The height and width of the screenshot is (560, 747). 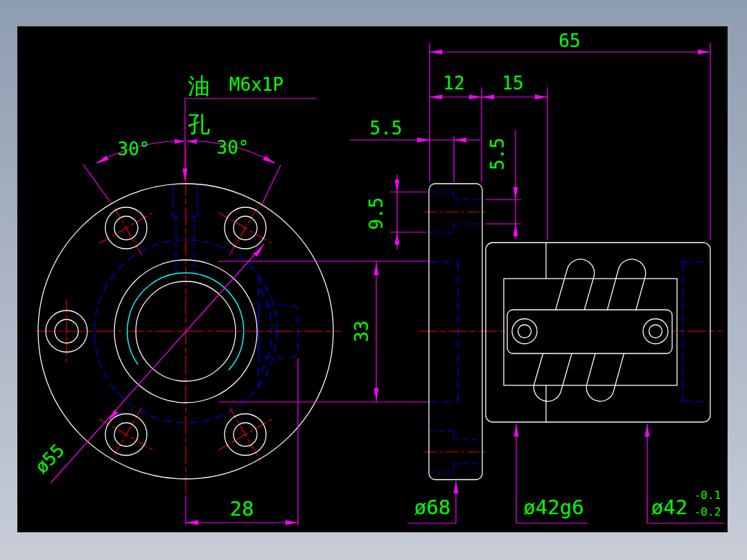 I want to click on tube-clamp-plate, so click(x=590, y=331).